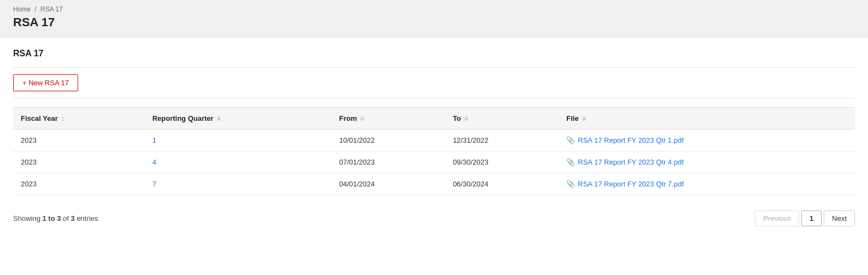 Image resolution: width=868 pixels, height=275 pixels. Describe the element at coordinates (434, 9) in the screenshot. I see `breadcrumb: Home / RSA 17` at that location.